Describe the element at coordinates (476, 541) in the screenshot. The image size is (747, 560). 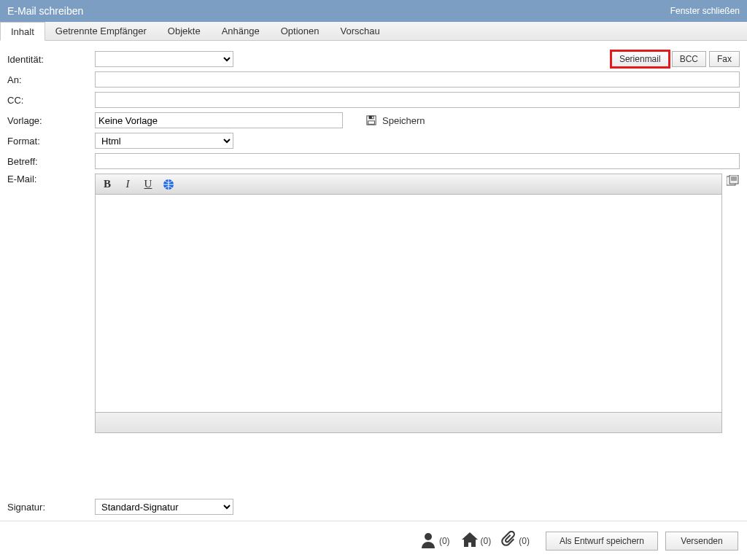
I see `houses-count: (0)` at that location.